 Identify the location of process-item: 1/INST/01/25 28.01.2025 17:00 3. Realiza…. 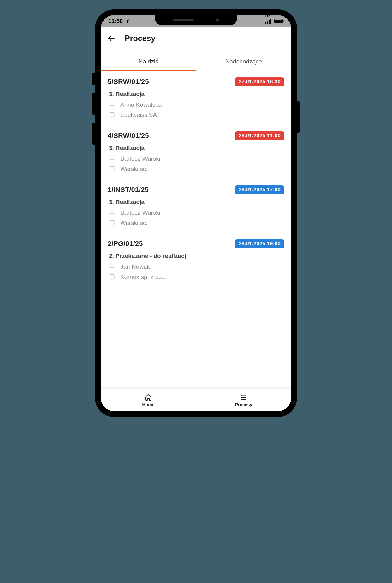
(196, 206).